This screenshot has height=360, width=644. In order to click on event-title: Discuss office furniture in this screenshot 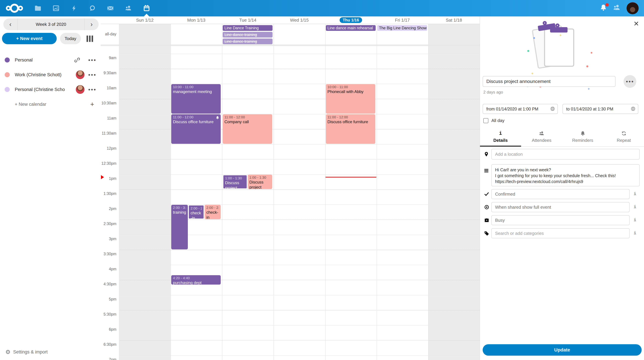, I will do `click(350, 122)`.